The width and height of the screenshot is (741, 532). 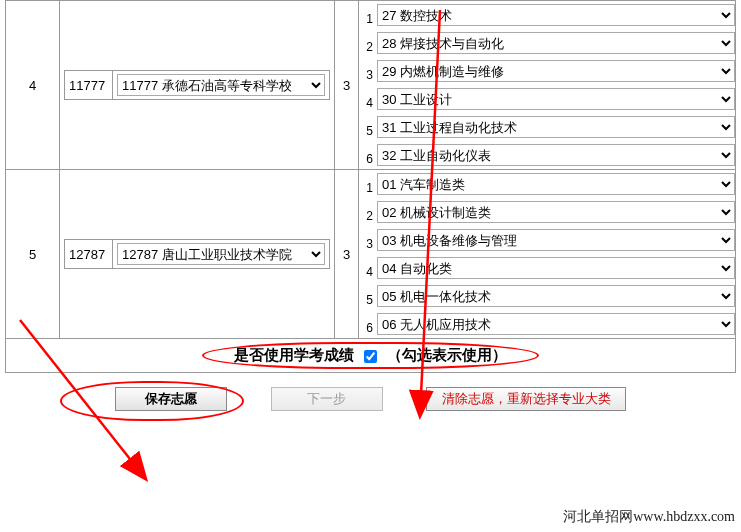 I want to click on major-select: 03 机电设备维修与管理, so click(x=556, y=240).